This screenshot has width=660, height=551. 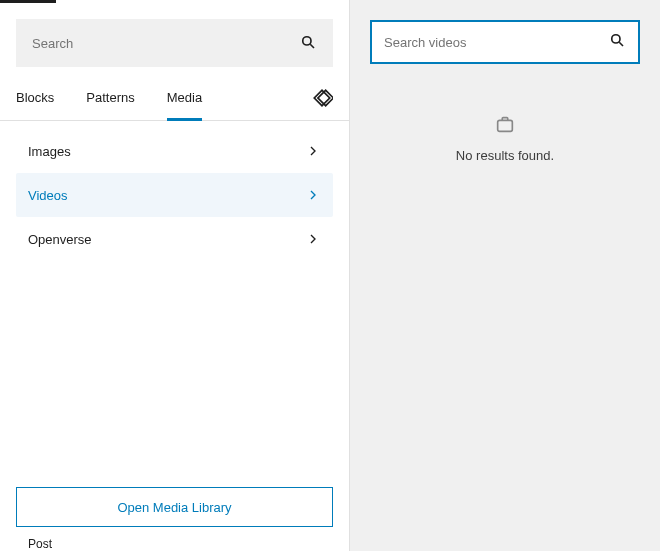 What do you see at coordinates (174, 507) in the screenshot?
I see `open-media-library-button: Open Media Library` at bounding box center [174, 507].